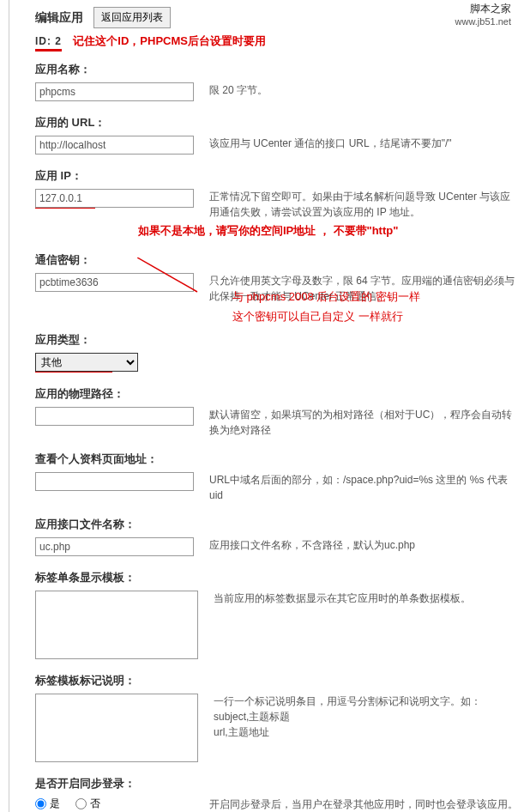 The height and width of the screenshot is (812, 518). What do you see at coordinates (364, 204) in the screenshot?
I see `app-ip-help: 正常情况下留空即可。如果由于域名解析问题导致 UCenter 与该应用通信失败，…` at bounding box center [364, 204].